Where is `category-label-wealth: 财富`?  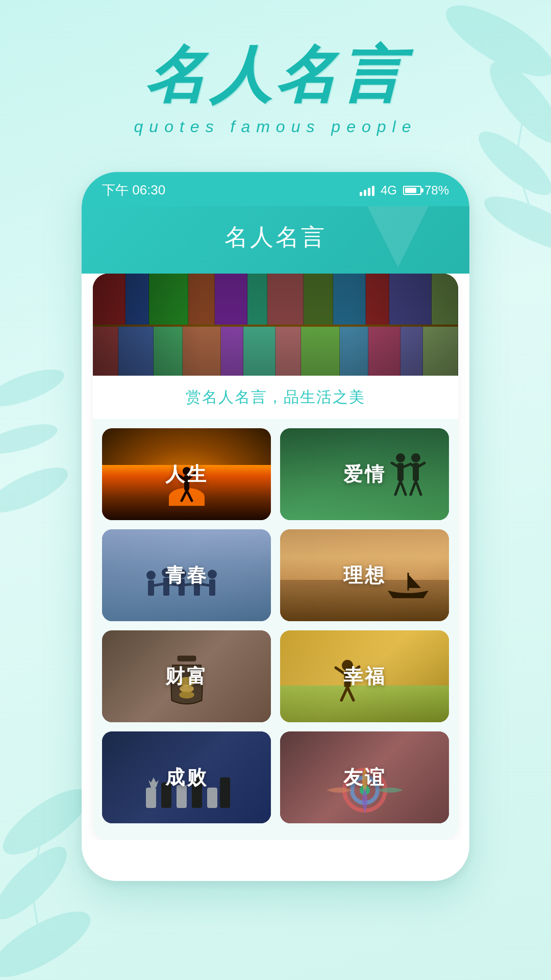 category-label-wealth: 财富 is located at coordinates (187, 677).